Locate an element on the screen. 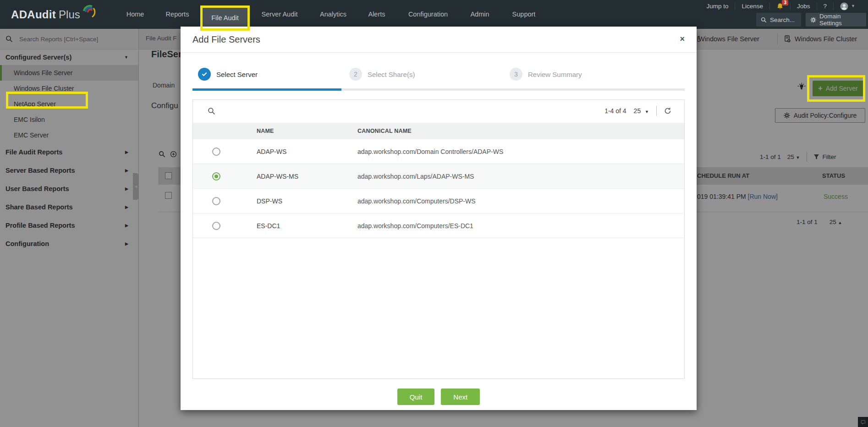 The image size is (868, 427). schedule-run-at-cell: 019 01:39:41 PM [Run Now] is located at coordinates (737, 197).